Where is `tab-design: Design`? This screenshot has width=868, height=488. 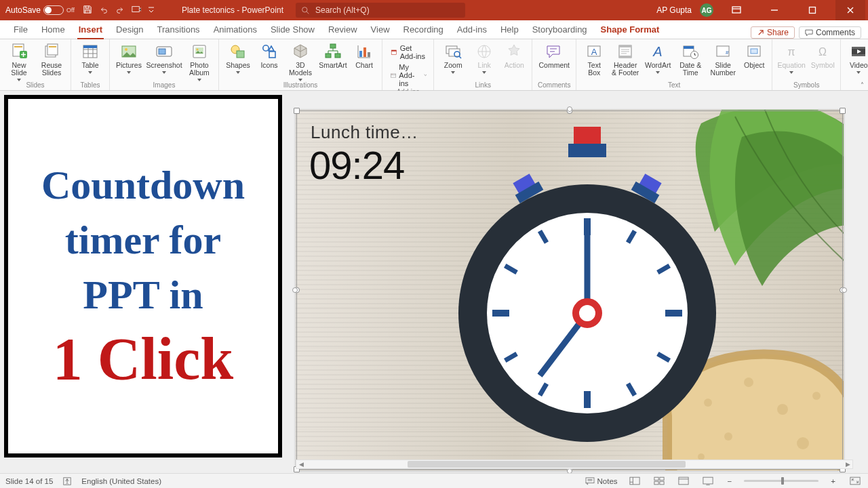
tab-design: Design is located at coordinates (130, 30).